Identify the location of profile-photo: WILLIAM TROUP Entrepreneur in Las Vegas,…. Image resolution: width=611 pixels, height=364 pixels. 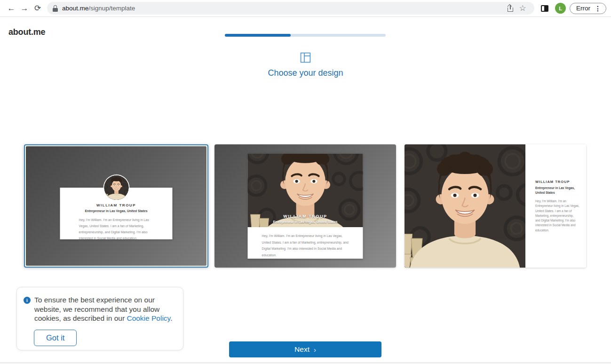
(306, 190).